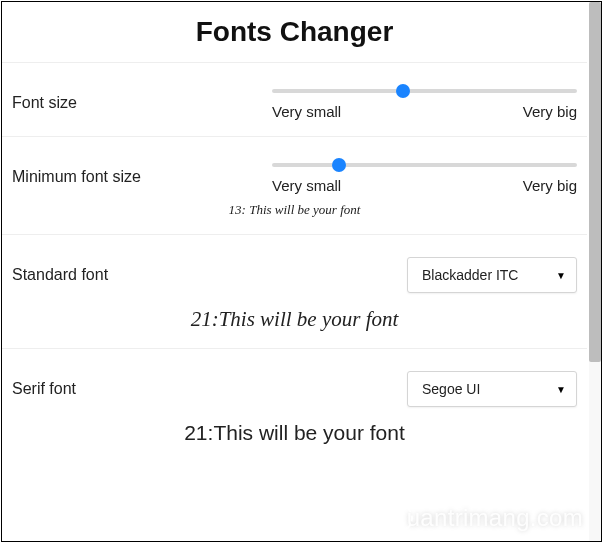 This screenshot has width=603, height=543. What do you see at coordinates (306, 112) in the screenshot?
I see `font-size-min-label: Very small` at bounding box center [306, 112].